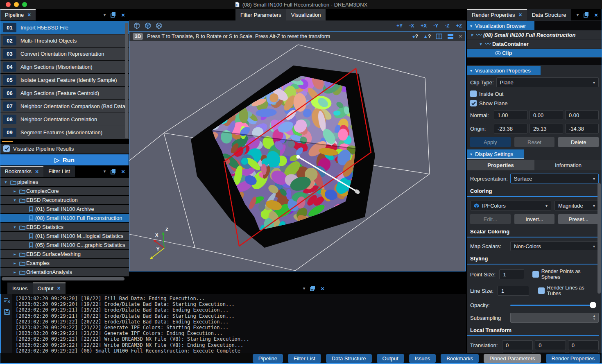  Describe the element at coordinates (514, 291) in the screenshot. I see `line-size-field: 1` at that location.